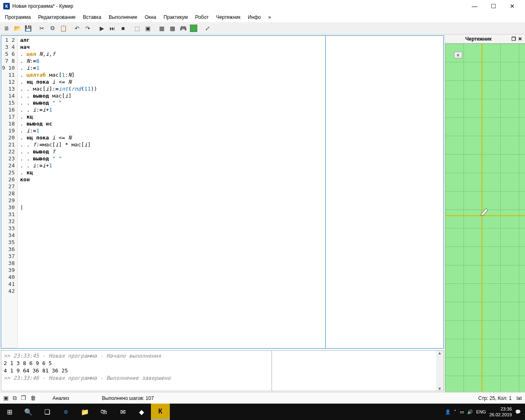 Image resolution: width=525 pixels, height=420 pixels. I want to click on paste-icon: 📋, so click(63, 28).